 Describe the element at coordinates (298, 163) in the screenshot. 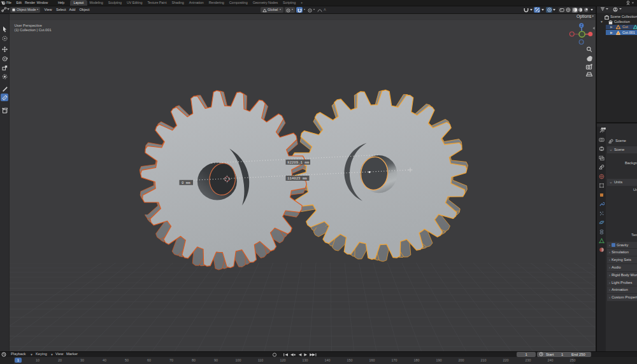

I see `svg-text: 82209.1 mm` at that location.